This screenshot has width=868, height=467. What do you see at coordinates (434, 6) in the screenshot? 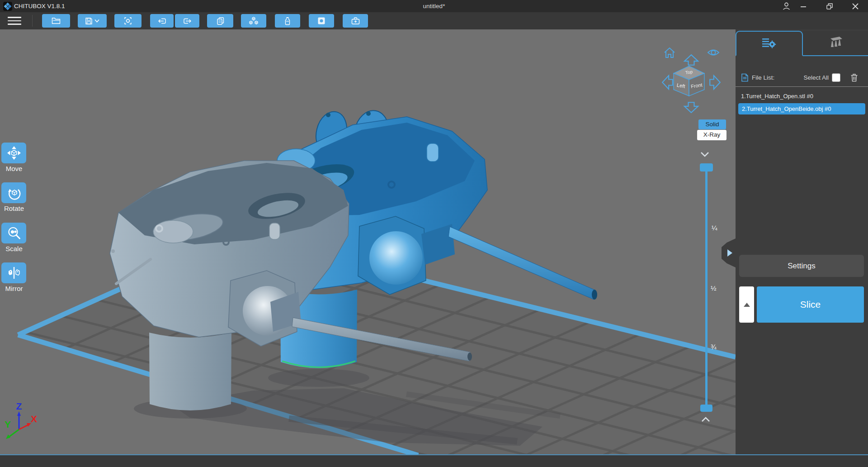
I see `document-title: untitled*` at bounding box center [434, 6].